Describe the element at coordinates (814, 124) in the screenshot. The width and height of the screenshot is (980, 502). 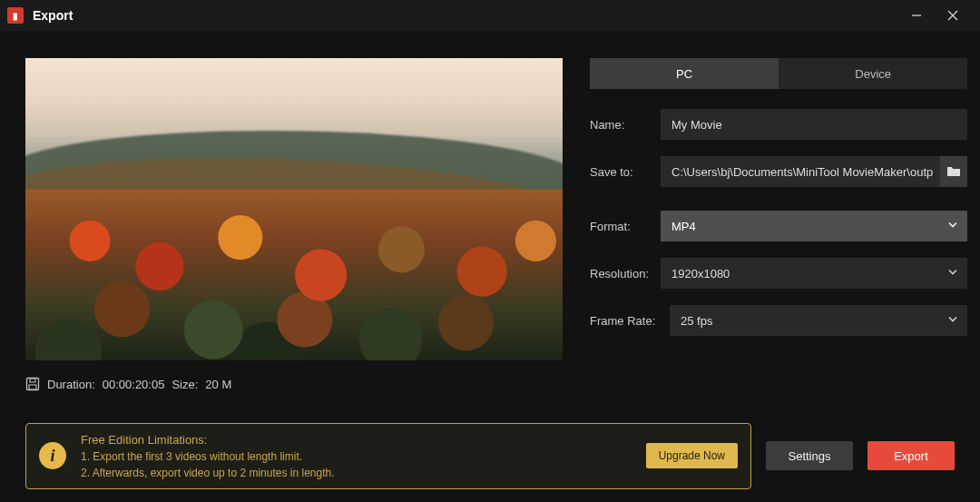
I see `name-input: My Movie` at that location.